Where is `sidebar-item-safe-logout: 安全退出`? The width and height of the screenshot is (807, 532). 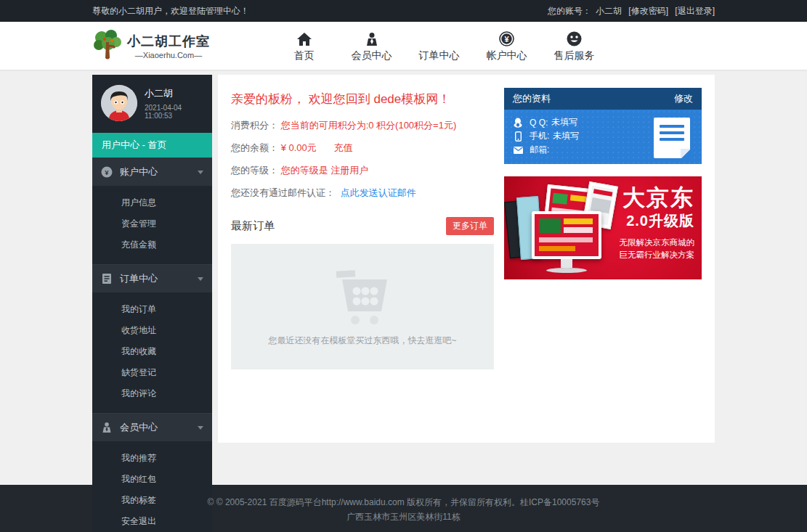
sidebar-item-safe-logout: 安全退出 is located at coordinates (153, 521).